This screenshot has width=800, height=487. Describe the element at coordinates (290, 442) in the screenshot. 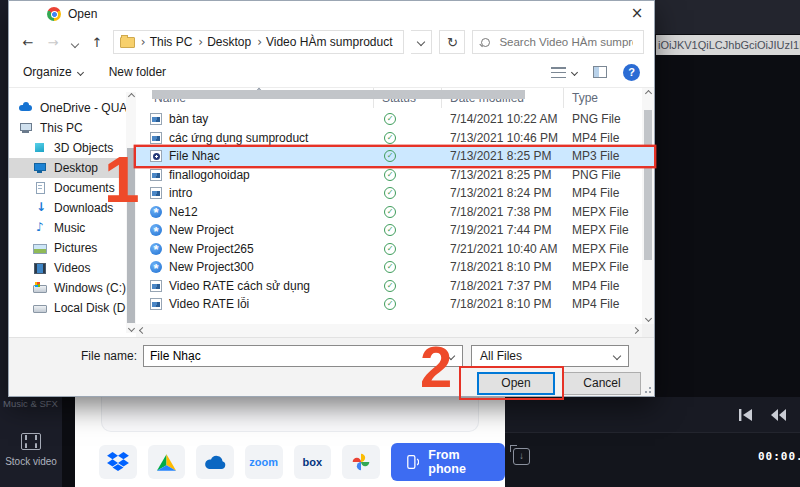

I see `upload-modal: zoom box From phone` at that location.